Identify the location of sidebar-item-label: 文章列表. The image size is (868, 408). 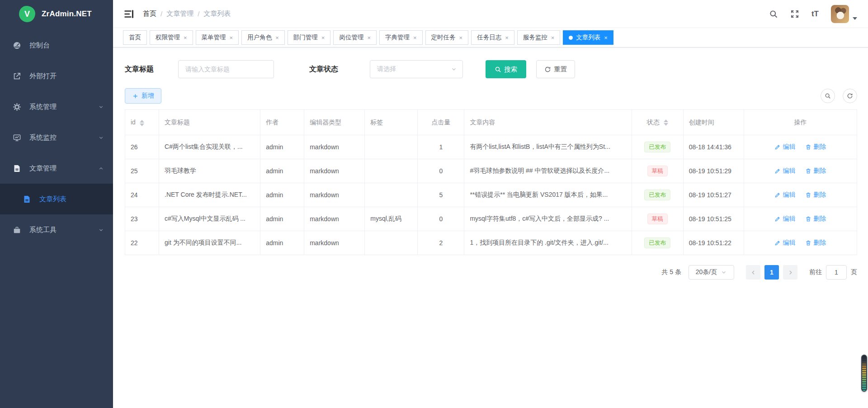
(53, 199).